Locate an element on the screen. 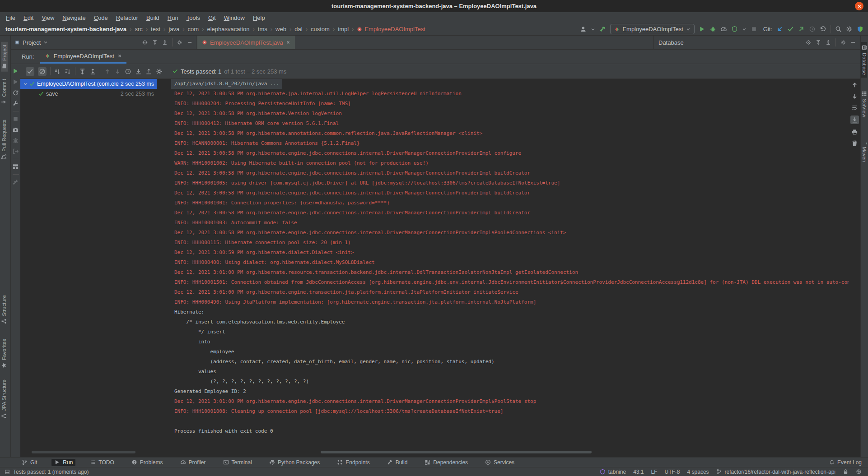 This screenshot has height=476, width=868. breadcrumb-item: com is located at coordinates (193, 29).